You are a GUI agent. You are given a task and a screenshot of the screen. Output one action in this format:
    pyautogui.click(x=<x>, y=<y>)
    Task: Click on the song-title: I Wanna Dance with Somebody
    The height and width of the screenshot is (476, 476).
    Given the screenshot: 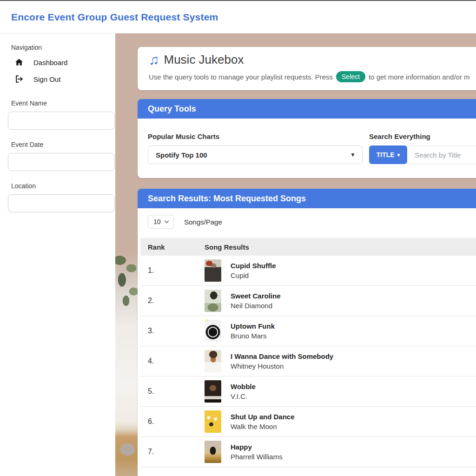 What is the action you would take?
    pyautogui.click(x=282, y=356)
    